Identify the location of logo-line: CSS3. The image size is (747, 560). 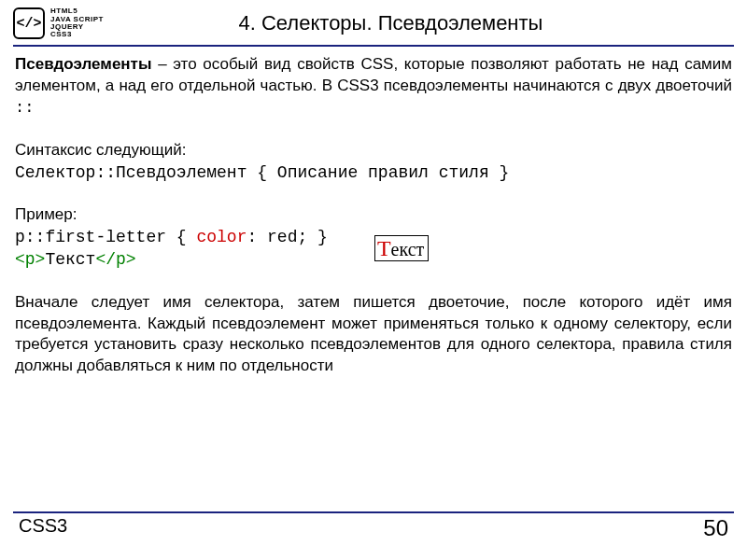
(77, 35).